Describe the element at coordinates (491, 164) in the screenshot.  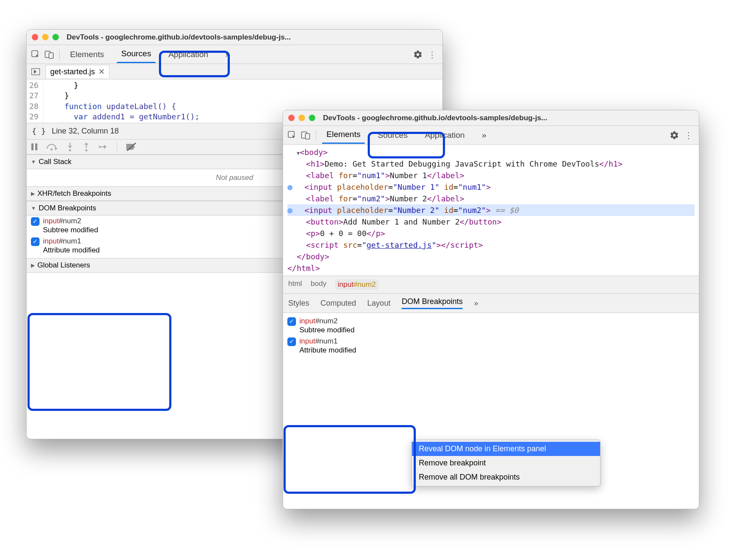
I see `dom-node-h1: <h1>Demo: Get Started Debugging JavaScri…` at that location.